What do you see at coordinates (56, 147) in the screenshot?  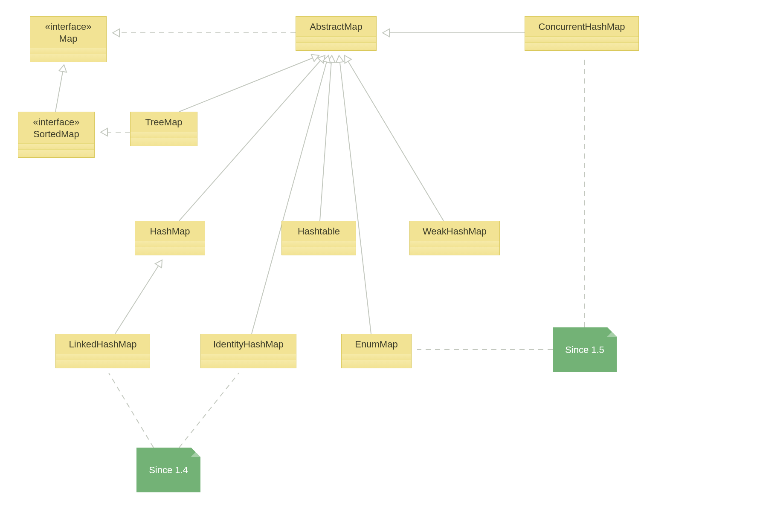 I see `class-sortedmap-attrs` at bounding box center [56, 147].